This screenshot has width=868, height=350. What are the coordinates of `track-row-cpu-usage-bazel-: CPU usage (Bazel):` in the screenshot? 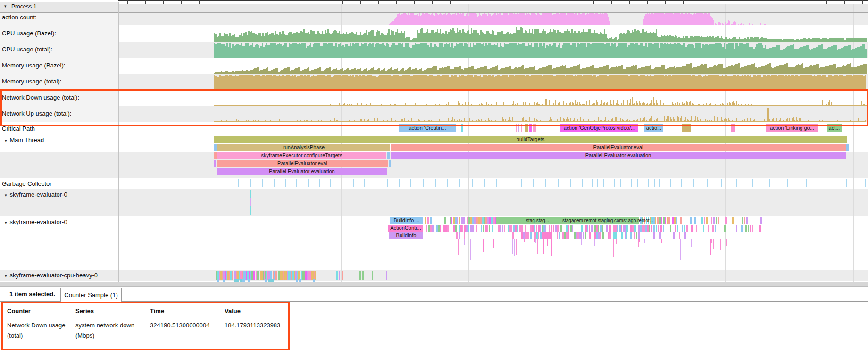 It's located at (29, 33).